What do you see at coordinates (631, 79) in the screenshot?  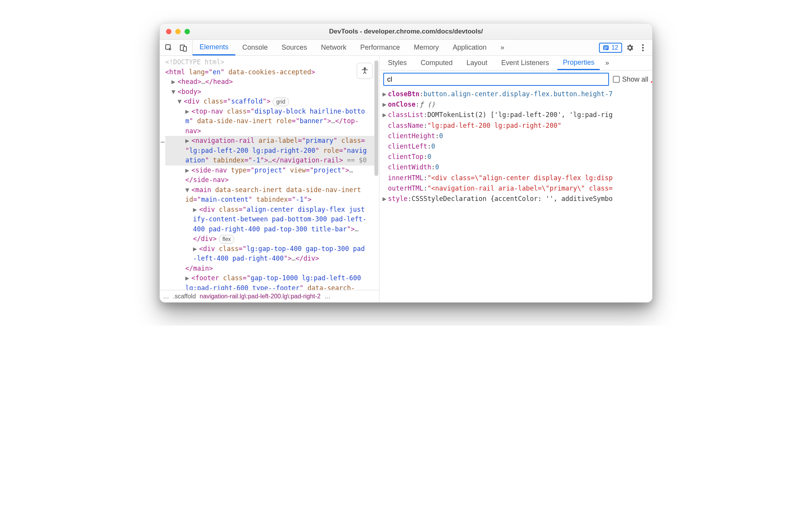 I see `show-all-toggle: Show all` at bounding box center [631, 79].